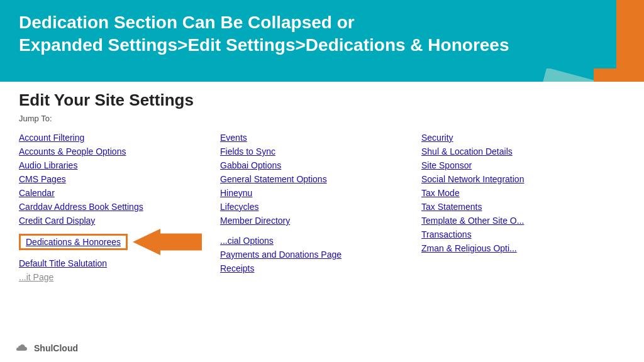 This screenshot has width=644, height=362. What do you see at coordinates (522, 234) in the screenshot?
I see `link-transactions: Transactions` at bounding box center [522, 234].